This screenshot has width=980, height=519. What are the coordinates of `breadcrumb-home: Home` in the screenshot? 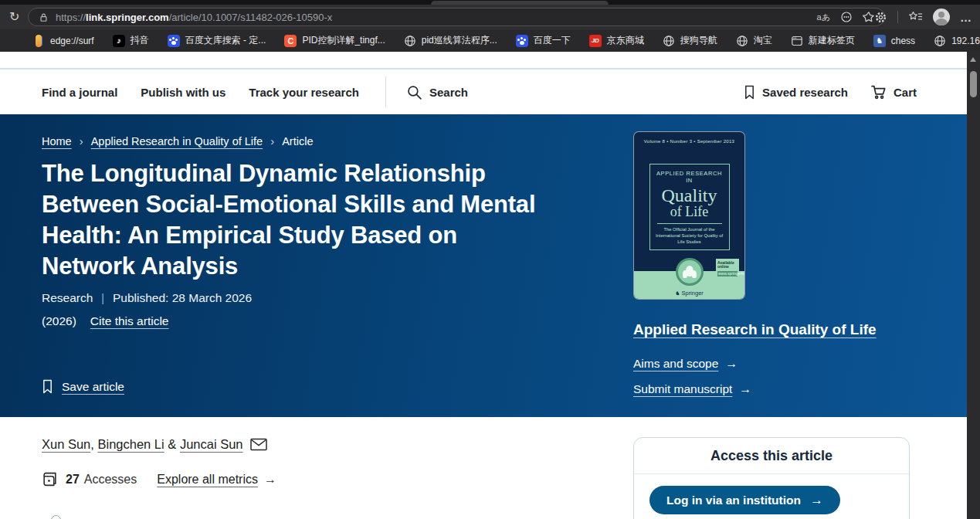 It's located at (57, 141).